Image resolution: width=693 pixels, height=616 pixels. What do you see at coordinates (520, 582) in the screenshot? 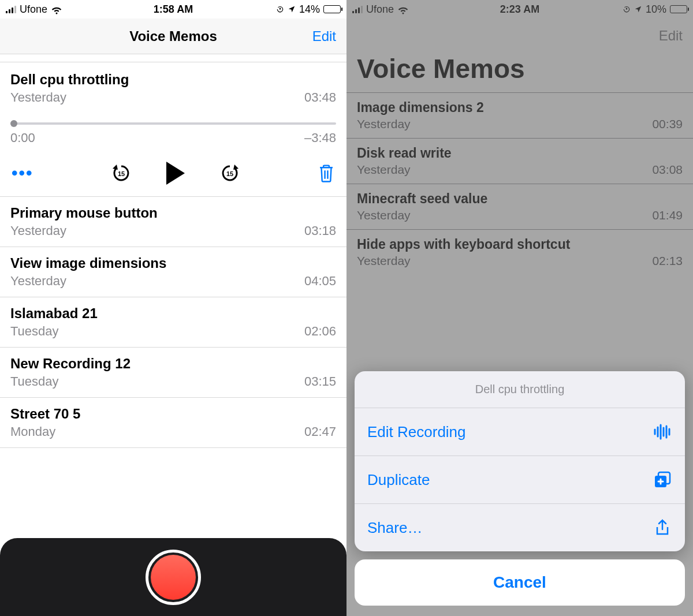
I see `cancel-label: Cancel` at bounding box center [520, 582].